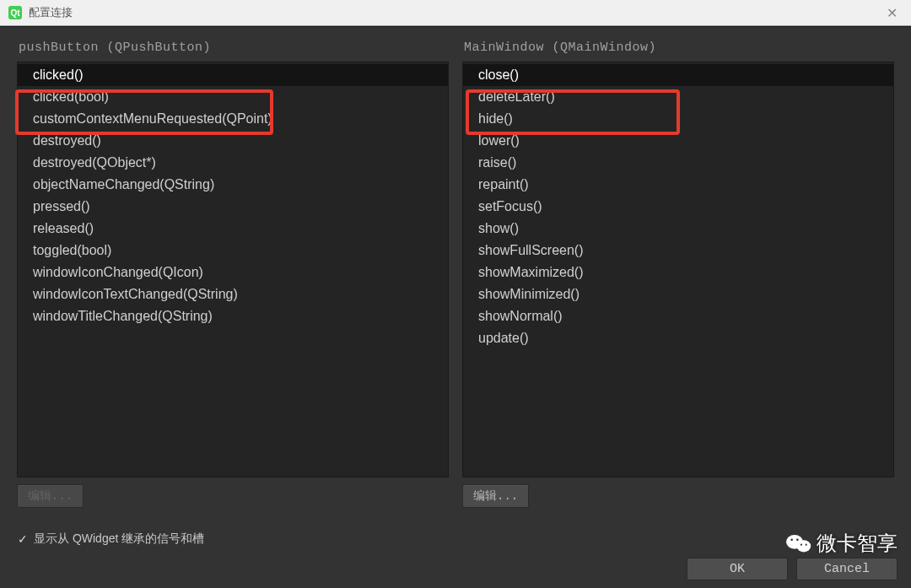 The width and height of the screenshot is (911, 588). Describe the element at coordinates (51, 496) in the screenshot. I see `edit-signals-button: 编辑...` at that location.